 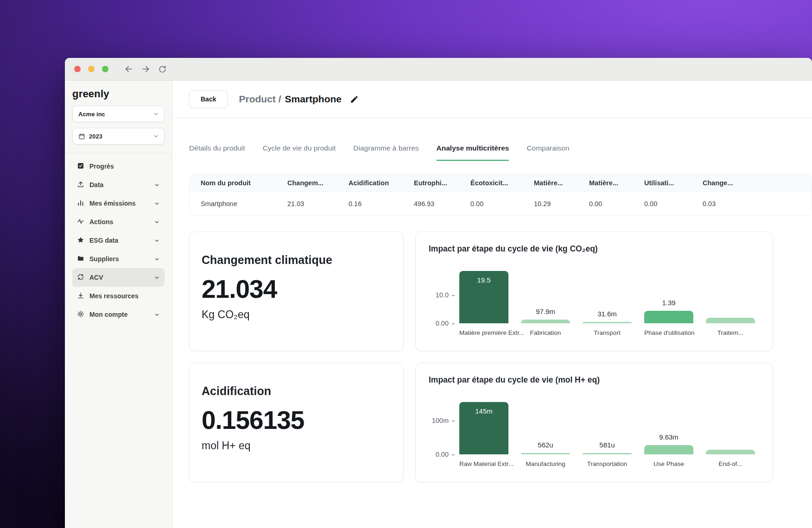 I want to click on page-header: Back Product / Smartphone, so click(x=492, y=99).